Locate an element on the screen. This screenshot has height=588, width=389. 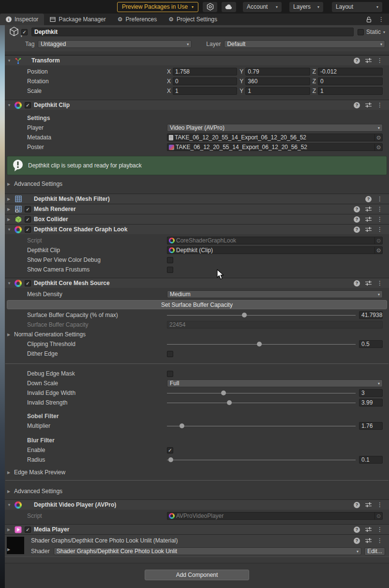
mesh-source-enabled-checkbox: ✓ is located at coordinates (28, 284).